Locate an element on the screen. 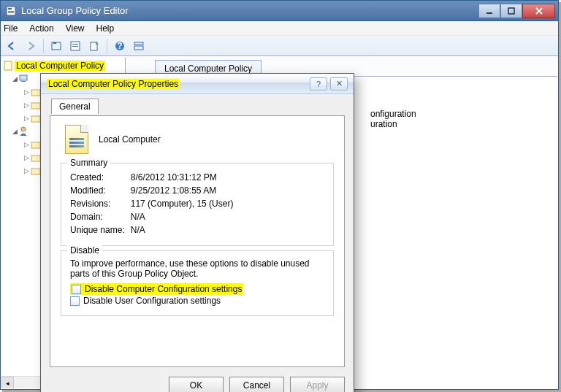  back-button is located at coordinates (12, 46).